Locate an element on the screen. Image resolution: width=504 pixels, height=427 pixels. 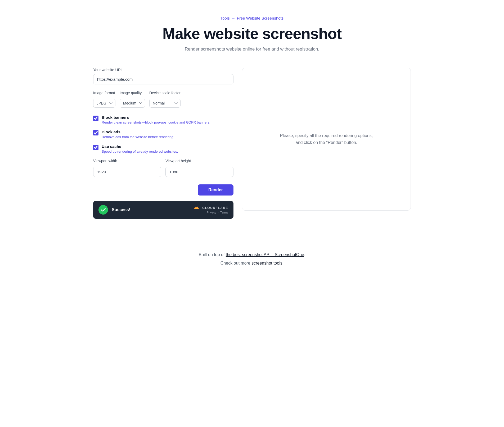
device-scale-select: Normal 2x 3x is located at coordinates (165, 103).